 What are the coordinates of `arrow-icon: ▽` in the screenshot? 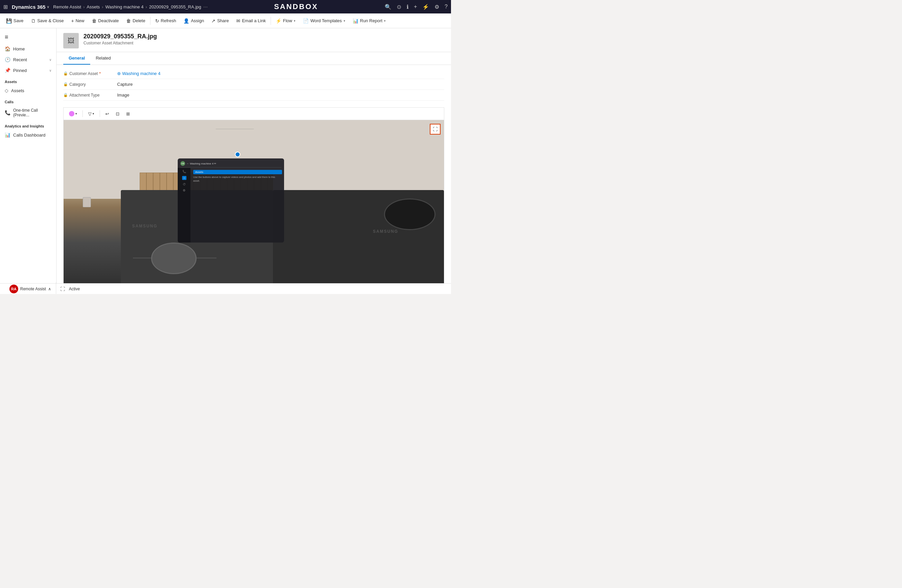 It's located at (90, 114).